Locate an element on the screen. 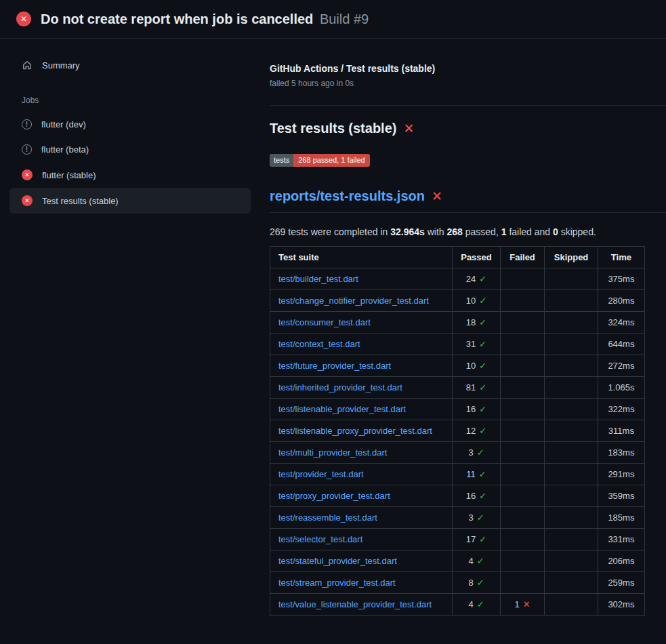  test-suite-link: test/inherited_provider_test.dart is located at coordinates (340, 388).